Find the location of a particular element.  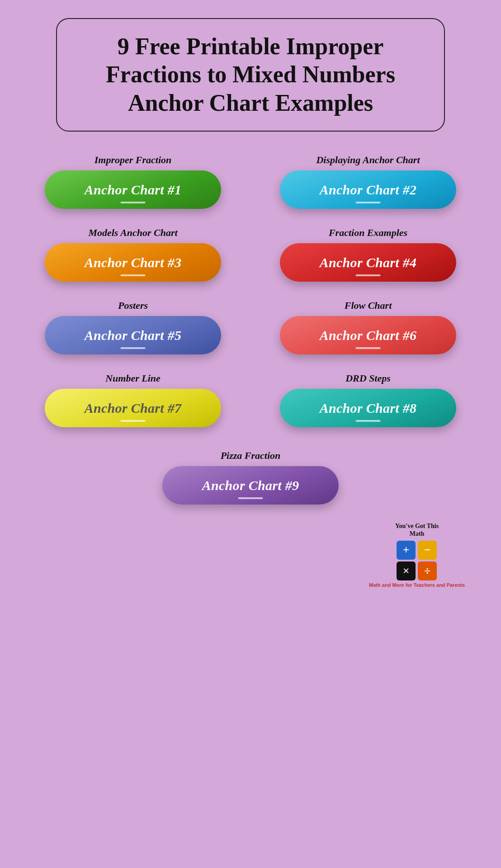

chart-button-5: Anchor Chart #5 is located at coordinates (133, 335).